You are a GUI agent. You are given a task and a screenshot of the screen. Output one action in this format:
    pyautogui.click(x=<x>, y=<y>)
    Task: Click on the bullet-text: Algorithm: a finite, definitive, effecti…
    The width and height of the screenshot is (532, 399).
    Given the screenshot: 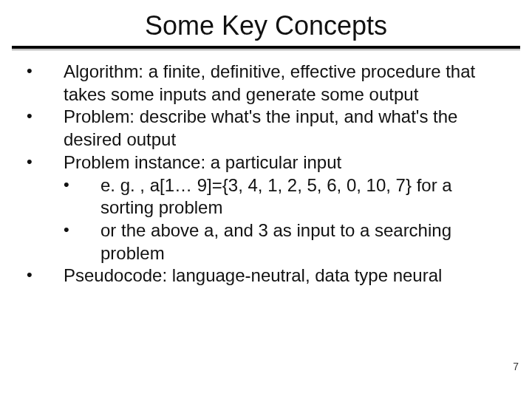 What is the action you would take?
    pyautogui.click(x=269, y=83)
    